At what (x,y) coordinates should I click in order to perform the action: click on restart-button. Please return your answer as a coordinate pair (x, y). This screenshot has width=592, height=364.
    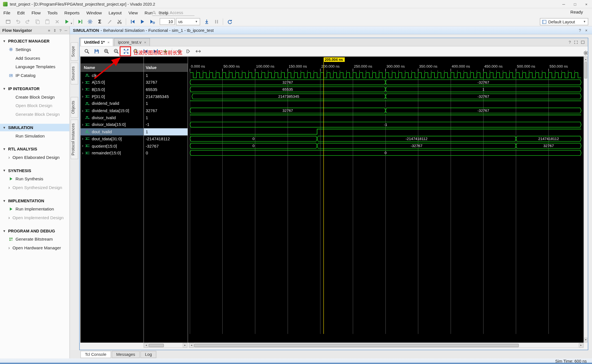
    Looking at the image, I should click on (132, 21).